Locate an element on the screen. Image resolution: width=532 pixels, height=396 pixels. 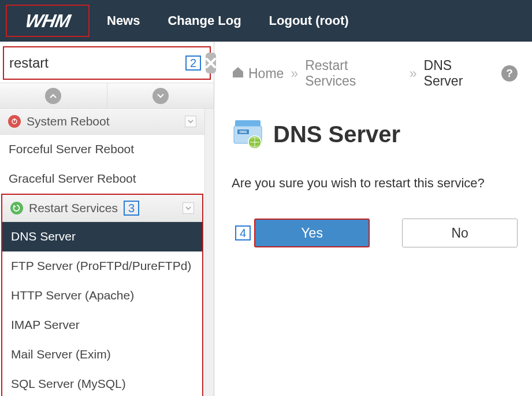
menu-sql-server: SQL Server (MySQL) is located at coordinates (102, 383).